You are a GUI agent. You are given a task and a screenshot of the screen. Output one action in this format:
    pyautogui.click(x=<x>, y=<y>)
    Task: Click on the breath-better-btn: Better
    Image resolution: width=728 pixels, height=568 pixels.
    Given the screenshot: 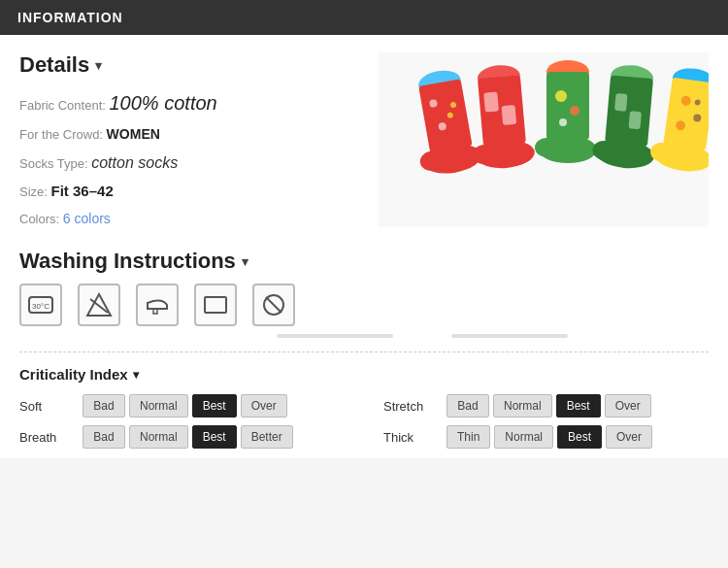 What is the action you would take?
    pyautogui.click(x=267, y=437)
    